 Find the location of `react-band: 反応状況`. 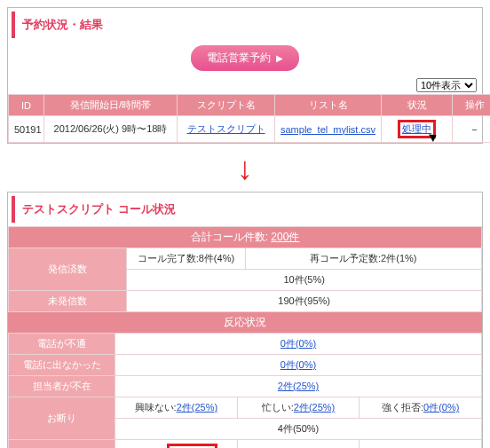

react-band: 反応状況 is located at coordinates (245, 323).